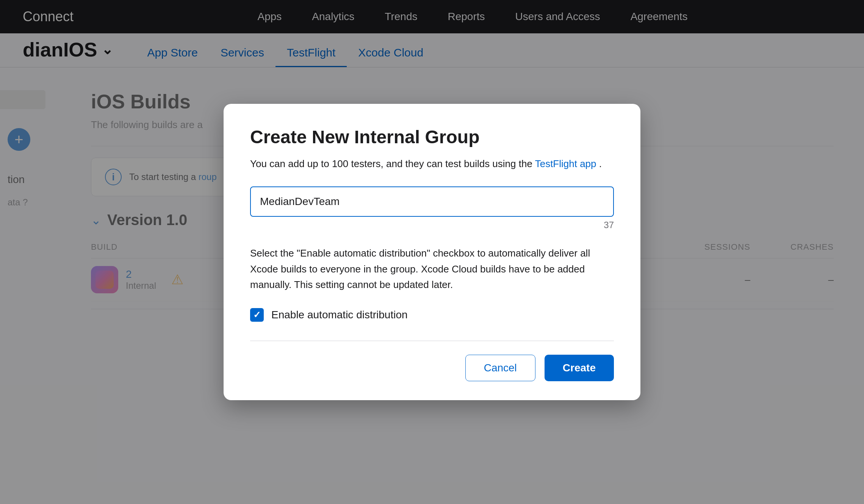 The height and width of the screenshot is (504, 864). What do you see at coordinates (500, 368) in the screenshot?
I see `cancel-button: Cancel` at bounding box center [500, 368].